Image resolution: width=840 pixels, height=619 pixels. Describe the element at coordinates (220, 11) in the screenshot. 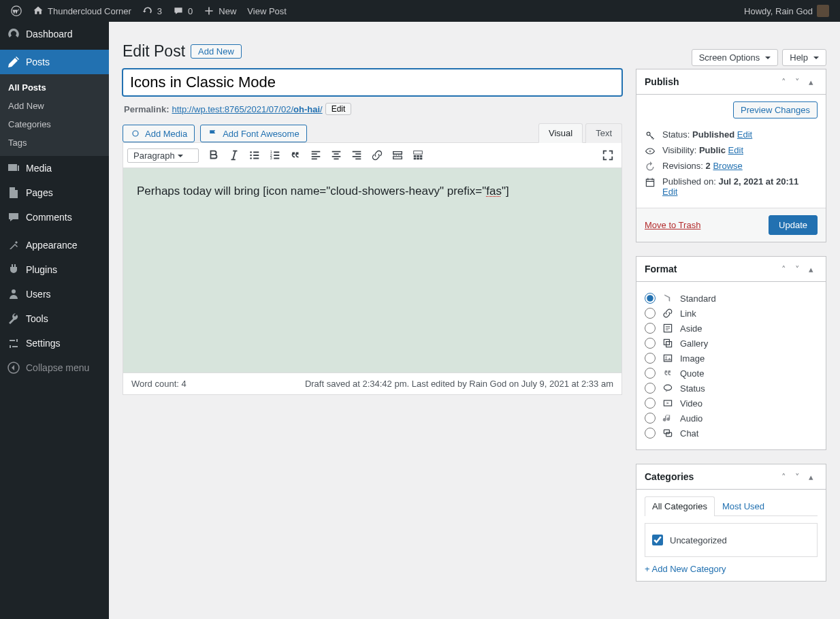

I see `new-content: New` at that location.